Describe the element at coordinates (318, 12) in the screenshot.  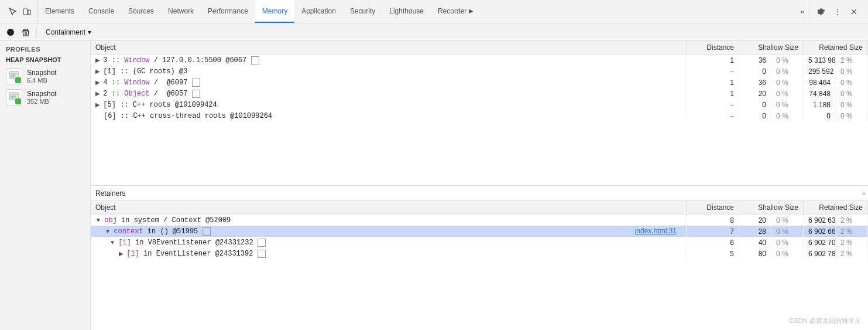
I see `tab-application: Application` at that location.